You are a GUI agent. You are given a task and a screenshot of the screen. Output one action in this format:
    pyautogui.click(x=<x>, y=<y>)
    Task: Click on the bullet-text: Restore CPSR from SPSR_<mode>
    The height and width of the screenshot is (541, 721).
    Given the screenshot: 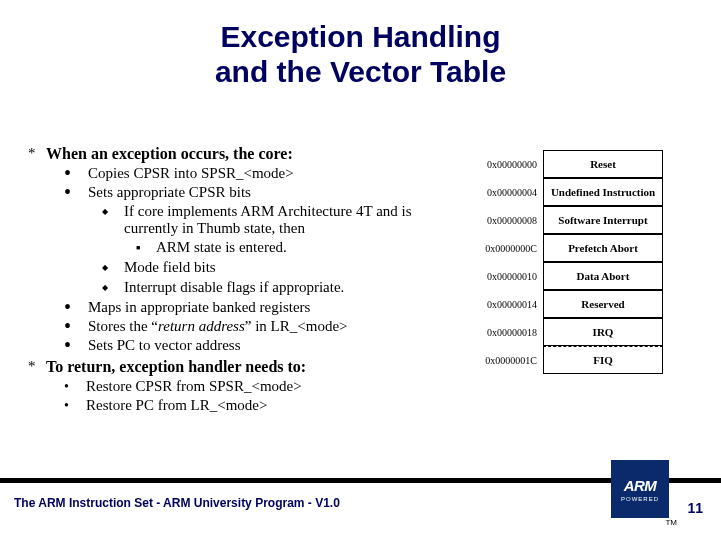 What is the action you would take?
    pyautogui.click(x=194, y=386)
    